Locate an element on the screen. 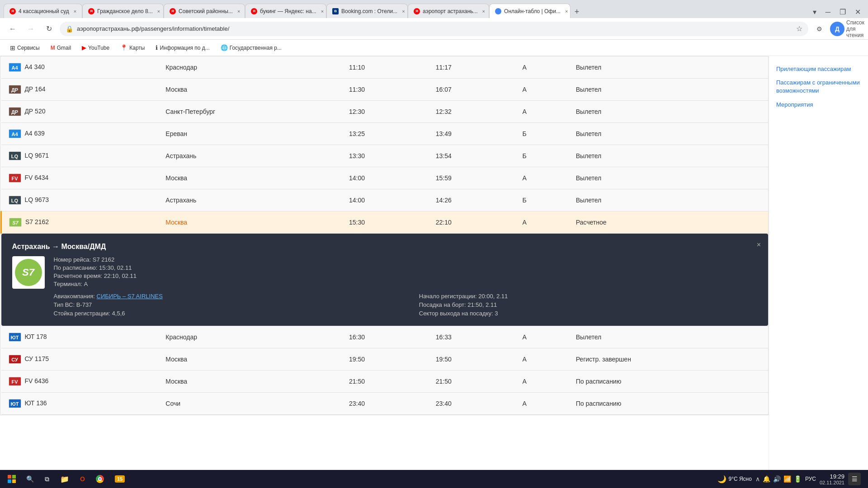 The image size is (868, 488). tab-6: Я аэропорт астрахань... × is located at coordinates (448, 11).